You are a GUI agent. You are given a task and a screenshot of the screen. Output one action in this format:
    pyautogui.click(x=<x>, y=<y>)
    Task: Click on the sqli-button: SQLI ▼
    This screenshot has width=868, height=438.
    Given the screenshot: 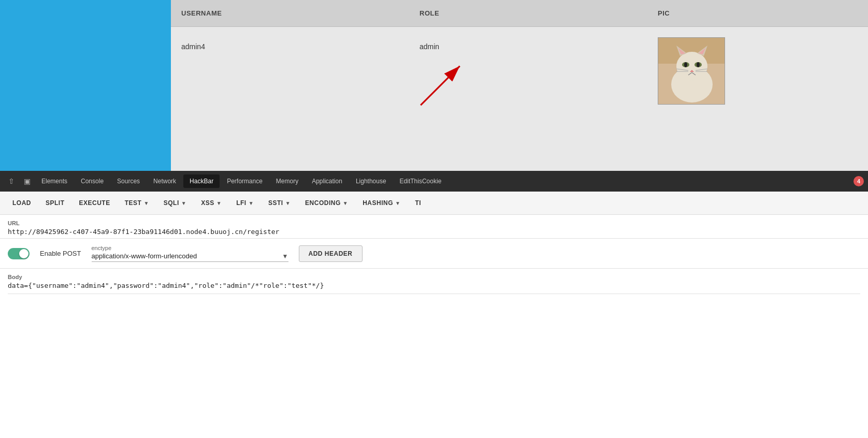 What is the action you would take?
    pyautogui.click(x=175, y=203)
    